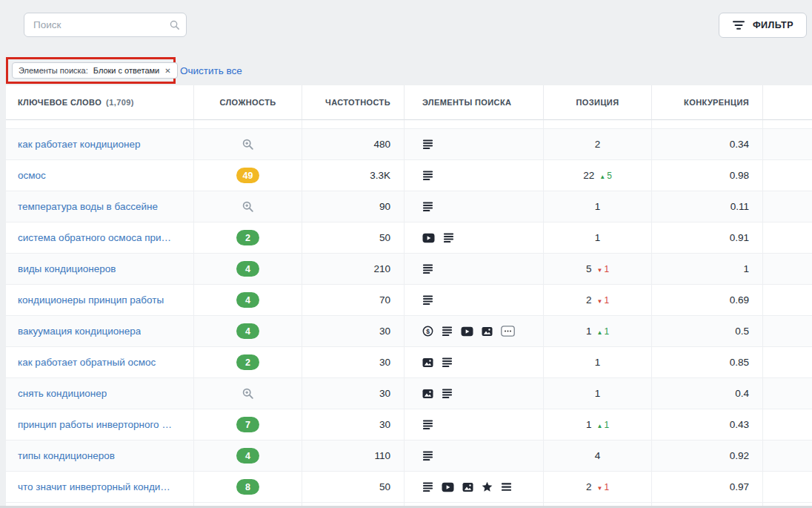 Image resolution: width=812 pixels, height=508 pixels. What do you see at coordinates (248, 487) in the screenshot?
I see `difficulty-cell: 8` at bounding box center [248, 487].